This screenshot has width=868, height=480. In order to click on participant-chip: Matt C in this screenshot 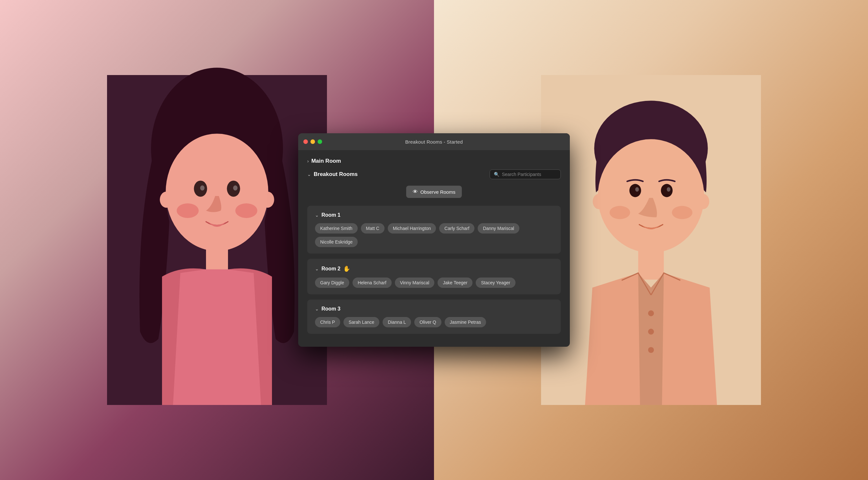, I will do `click(373, 229)`.